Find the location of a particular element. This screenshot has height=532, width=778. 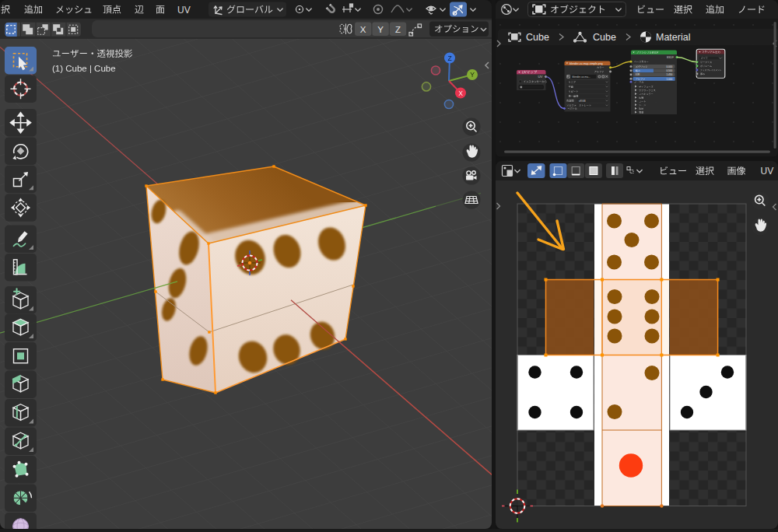

svg-text: BSDF is located at coordinates (671, 58).